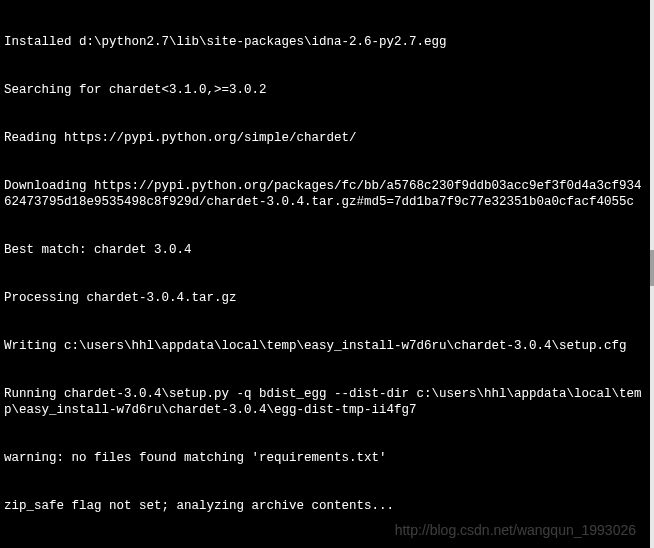  I want to click on terminal-line: zip_safe flag not set; analyzing archive…, so click(325, 506).